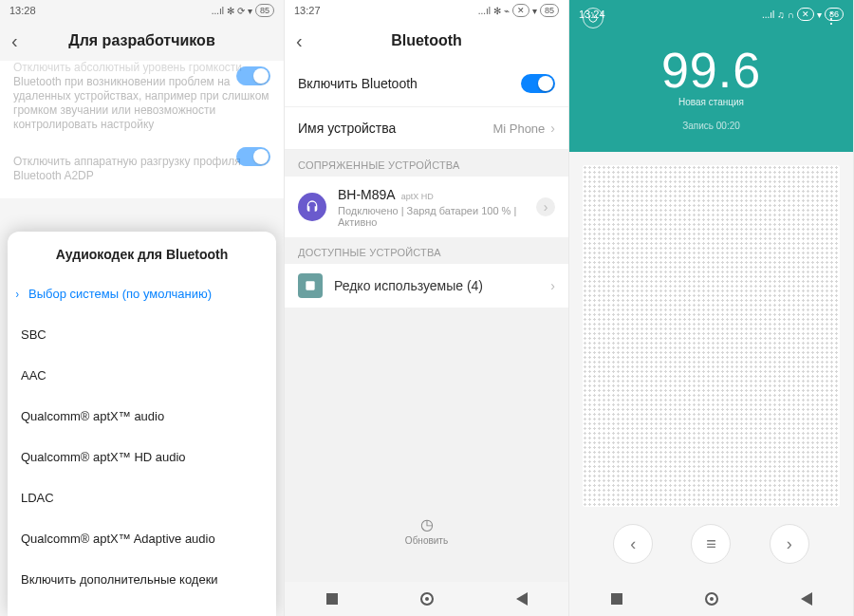 The image size is (854, 616). Describe the element at coordinates (524, 128) in the screenshot. I see `value: Mi Phone›` at that location.